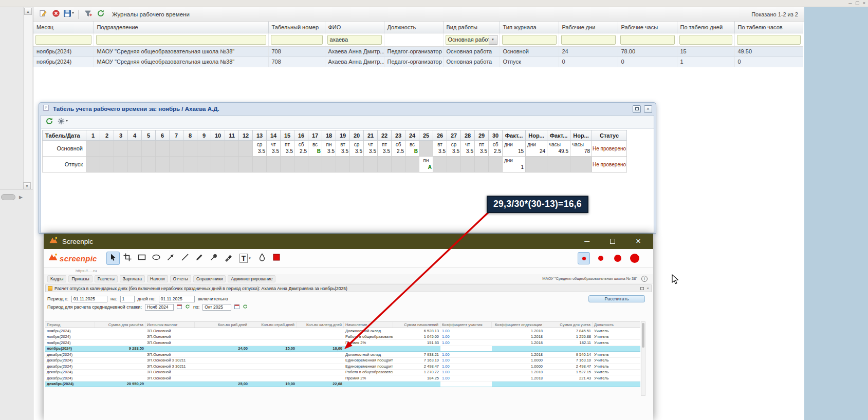 Image resolution: width=868 pixels, height=420 pixels. Describe the element at coordinates (529, 62) in the screenshot. I see `journal-cell: Отпуск` at that location.